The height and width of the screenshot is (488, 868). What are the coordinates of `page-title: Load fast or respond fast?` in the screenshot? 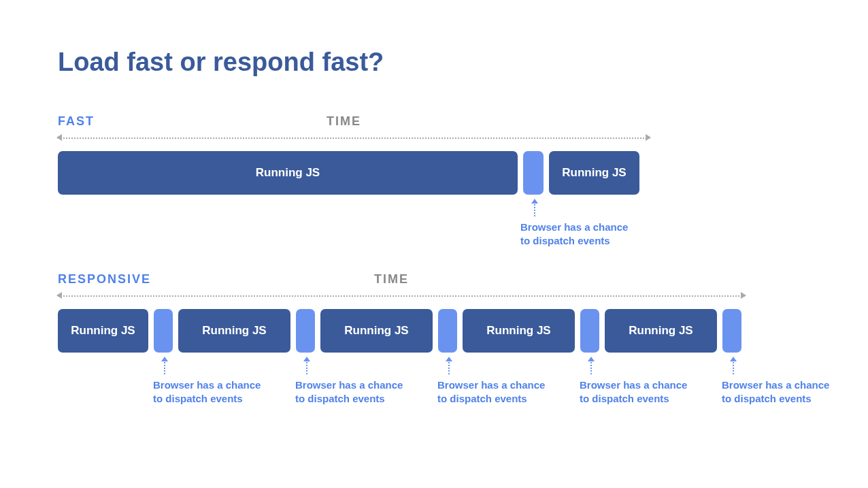 It's located at (434, 63).